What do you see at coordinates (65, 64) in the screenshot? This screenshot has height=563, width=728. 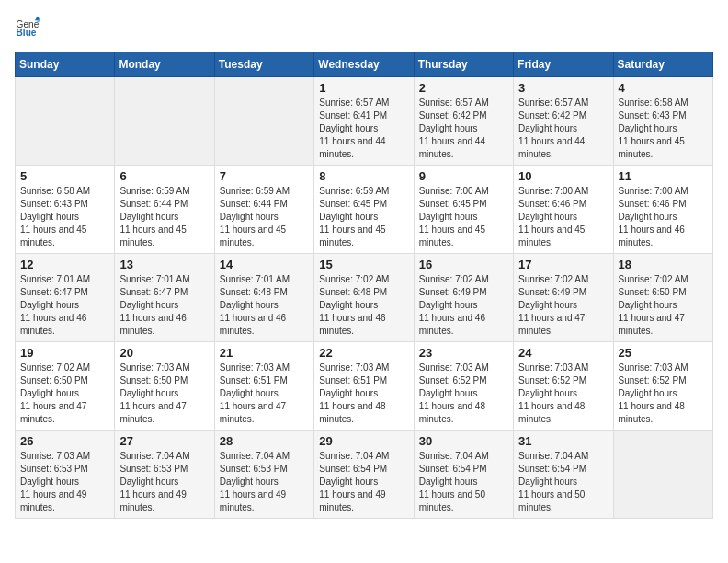 I see `header-sunday: Sunday` at bounding box center [65, 64].